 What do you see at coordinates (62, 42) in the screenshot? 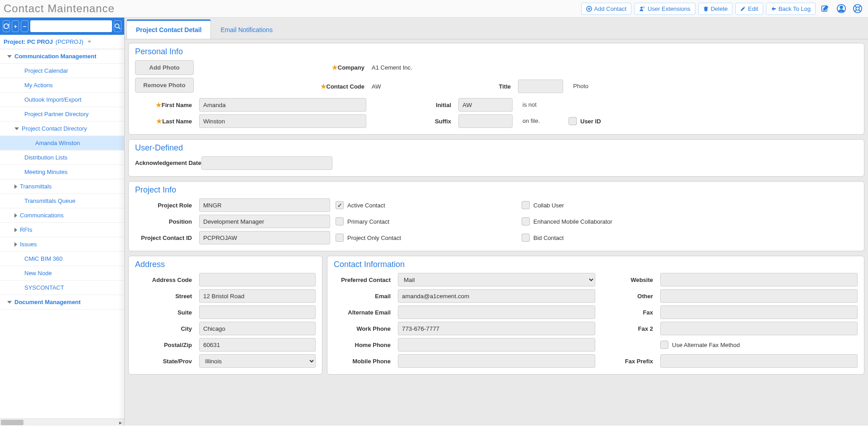
I see `project-selector: Project: PC PROJ (PCPROJ)` at bounding box center [62, 42].